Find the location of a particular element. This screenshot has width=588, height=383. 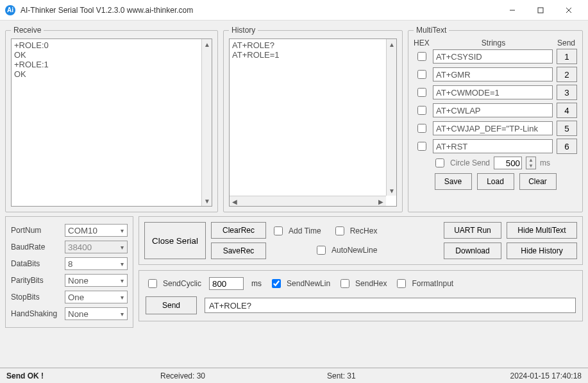

multitext-load-button: Load is located at coordinates (496, 182).